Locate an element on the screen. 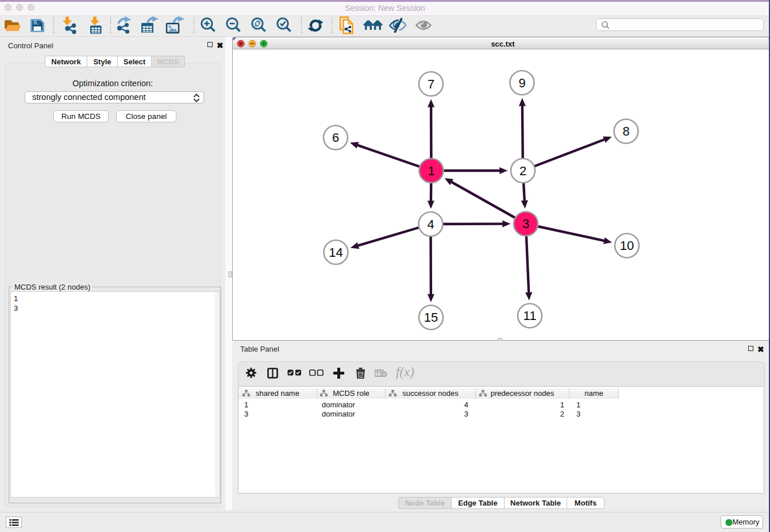 The image size is (770, 532). svg-text: 2 is located at coordinates (523, 171).